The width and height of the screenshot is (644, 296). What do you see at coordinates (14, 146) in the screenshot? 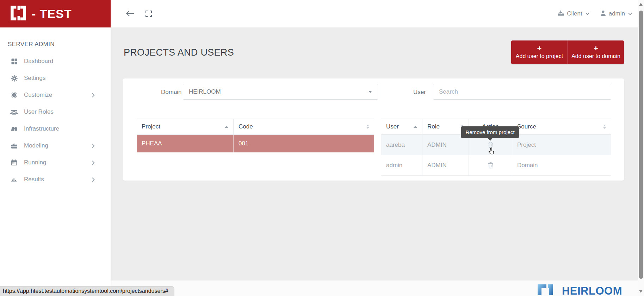
I see `briefcase-icon` at bounding box center [14, 146].